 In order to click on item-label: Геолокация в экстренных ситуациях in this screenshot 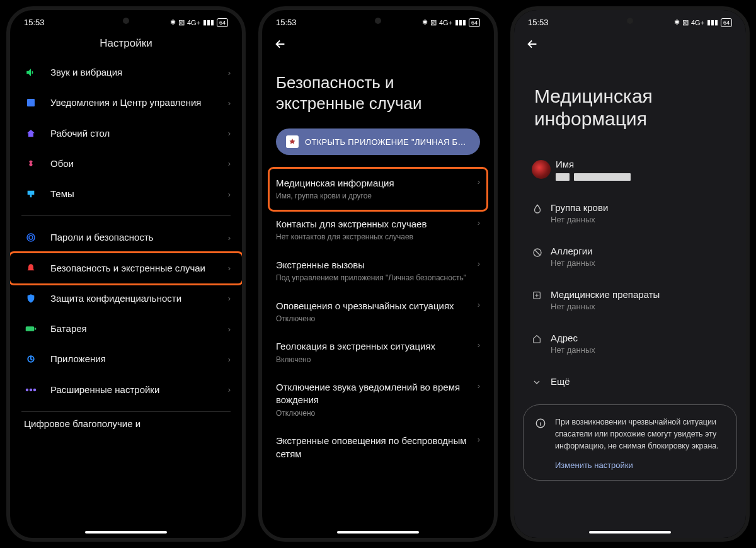, I will do `click(372, 346)`.